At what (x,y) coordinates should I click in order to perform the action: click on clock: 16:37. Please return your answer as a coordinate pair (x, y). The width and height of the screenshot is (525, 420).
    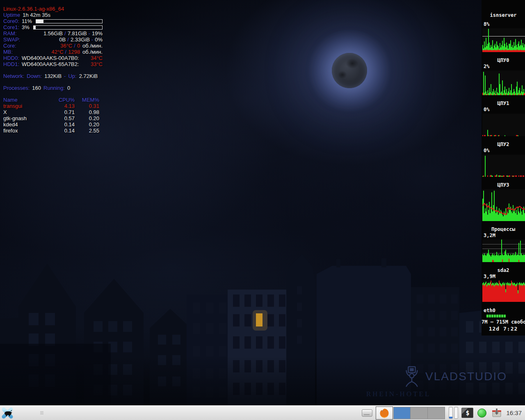
    Looking at the image, I should click on (514, 413).